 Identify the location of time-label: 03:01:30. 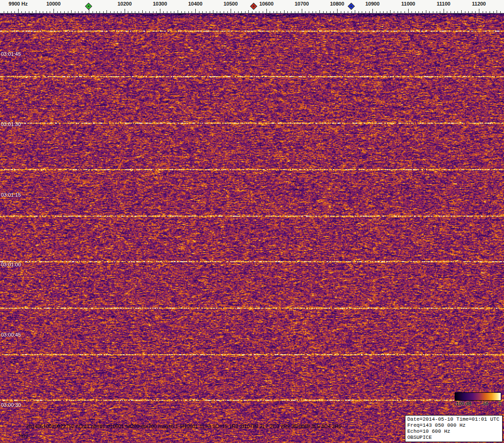
(11, 124).